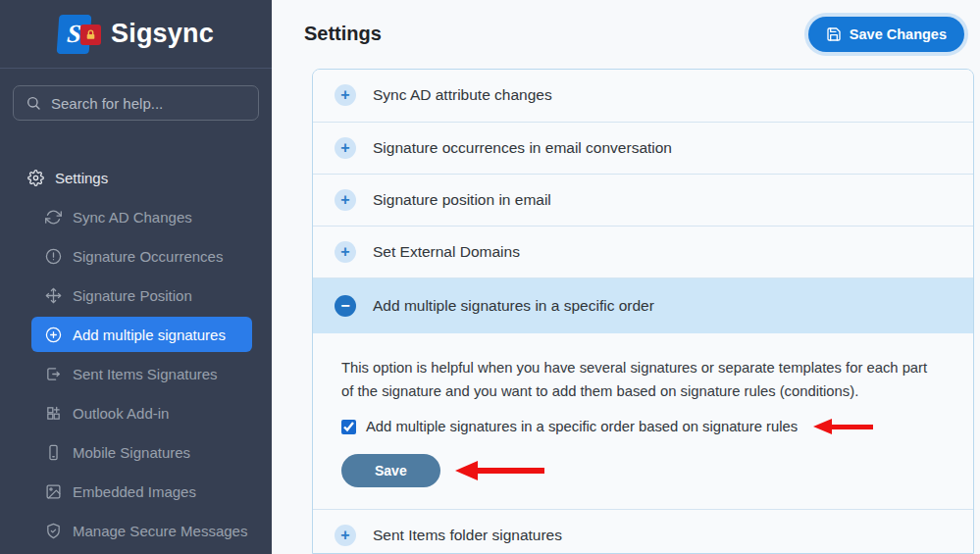 Image resolution: width=980 pixels, height=554 pixels. What do you see at coordinates (462, 200) in the screenshot?
I see `accordion-title: Signature position in email` at bounding box center [462, 200].